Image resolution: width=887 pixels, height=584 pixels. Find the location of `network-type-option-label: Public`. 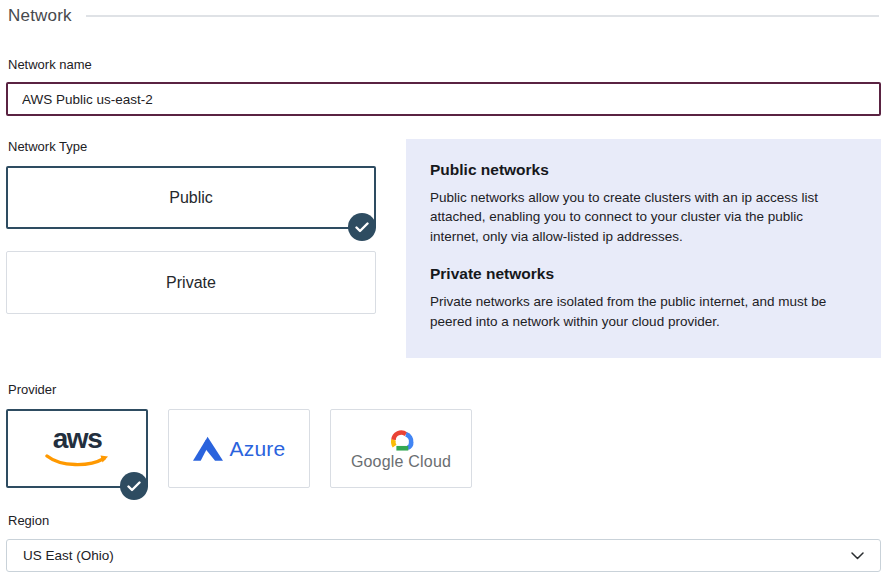

network-type-option-label: Public is located at coordinates (191, 198).